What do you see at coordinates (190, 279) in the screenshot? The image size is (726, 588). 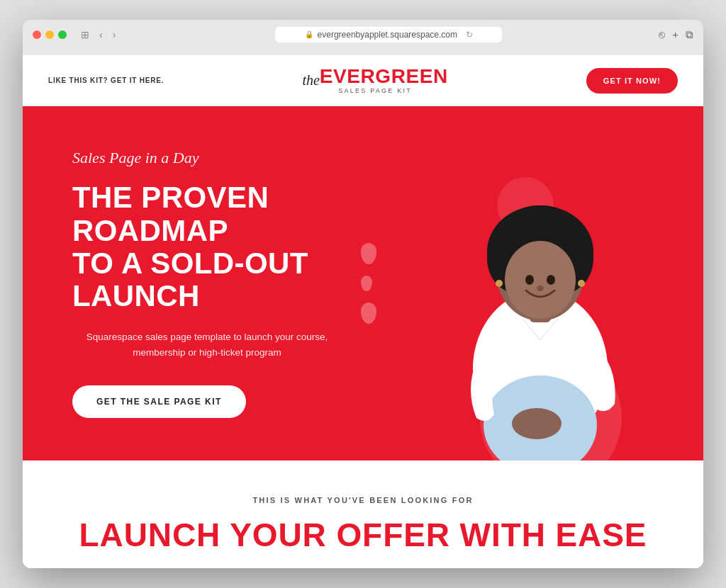 I see `hero-title-line2: TO A SOLD-OUT LAUNCH` at bounding box center [190, 279].